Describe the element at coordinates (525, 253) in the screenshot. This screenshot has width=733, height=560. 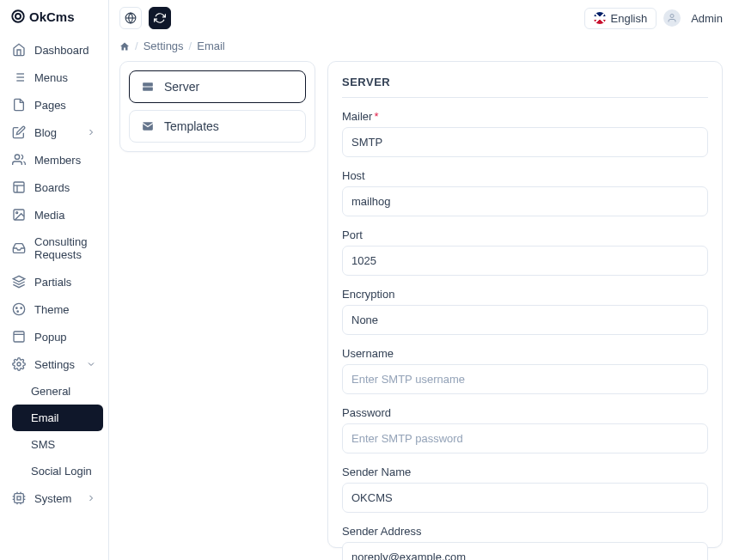
I see `field-port: Port` at that location.